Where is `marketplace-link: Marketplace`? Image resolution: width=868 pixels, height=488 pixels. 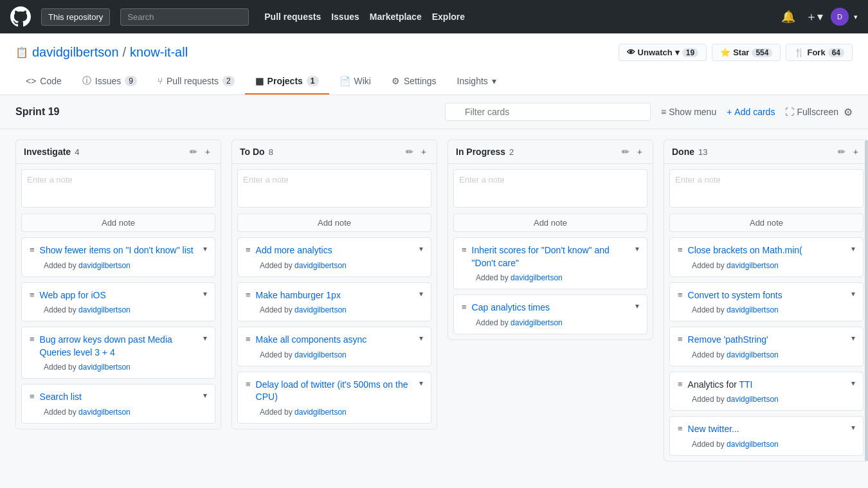
marketplace-link: Marketplace is located at coordinates (396, 17).